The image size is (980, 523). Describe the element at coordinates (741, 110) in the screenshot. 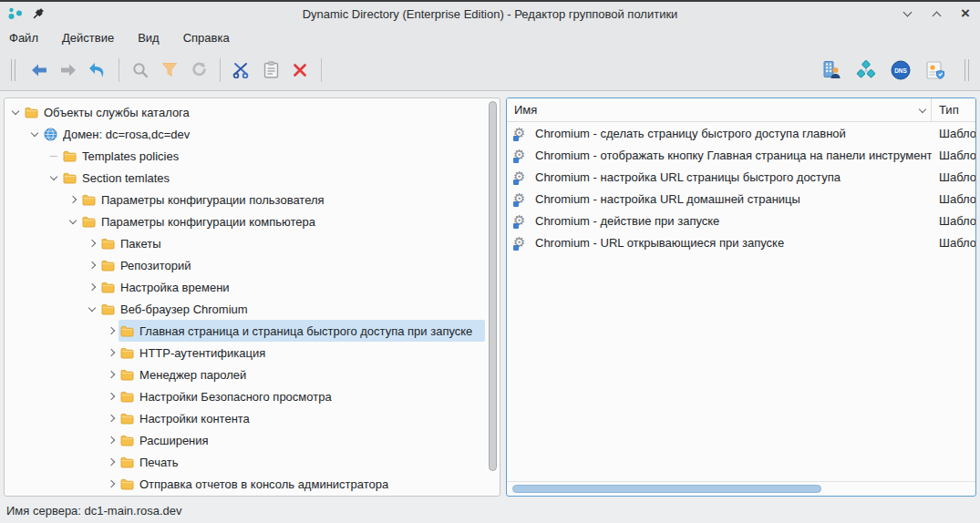

I see `list-header: Имя Тип` at that location.